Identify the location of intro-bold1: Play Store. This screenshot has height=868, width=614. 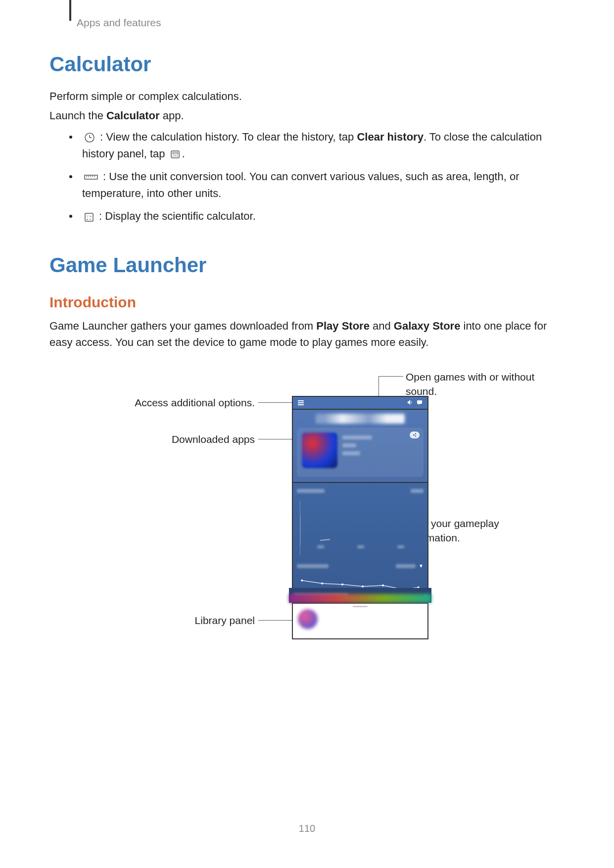
(343, 326).